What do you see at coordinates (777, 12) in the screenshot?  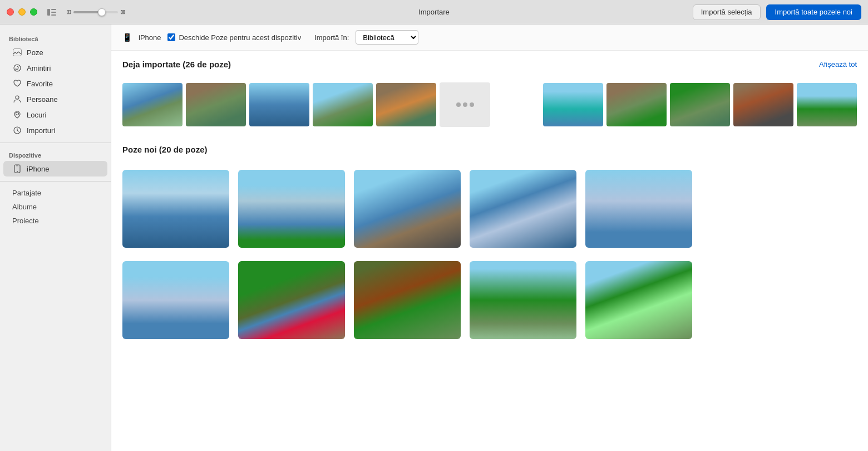 I see `titlebar-actions: Importă selecția Importă toate pozele no…` at bounding box center [777, 12].